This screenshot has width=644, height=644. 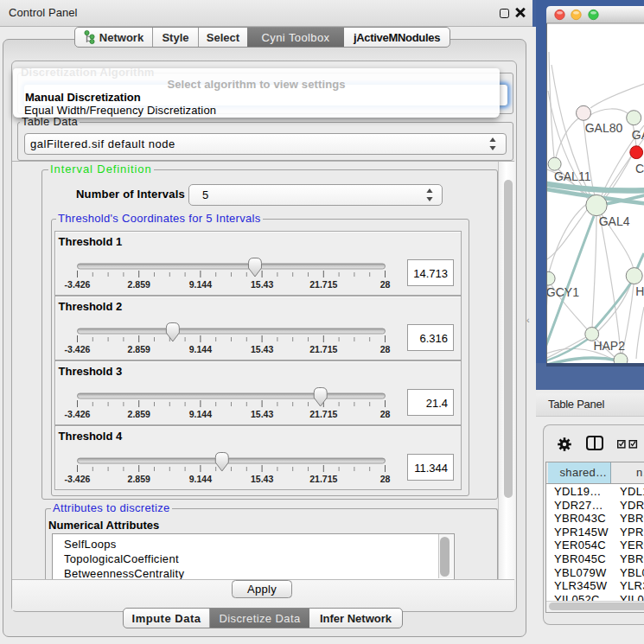 I want to click on svg-text: C, so click(x=640, y=169).